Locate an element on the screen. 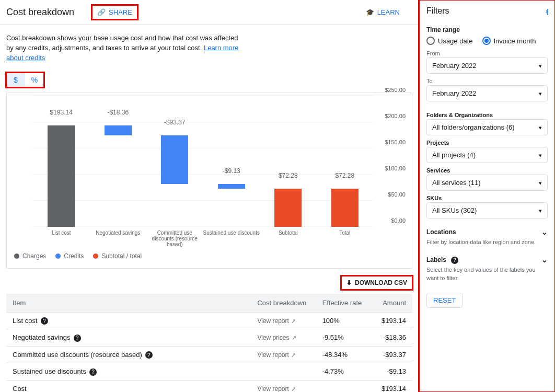 The width and height of the screenshot is (555, 392). radio-invoice-month: Invoice month is located at coordinates (509, 41).